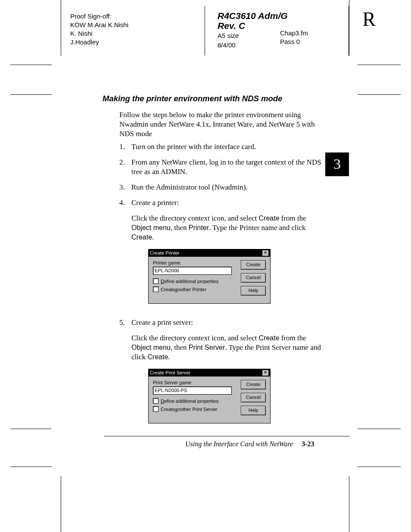 This screenshot has height=532, width=411. I want to click on doc-size: A5 size, so click(252, 36).